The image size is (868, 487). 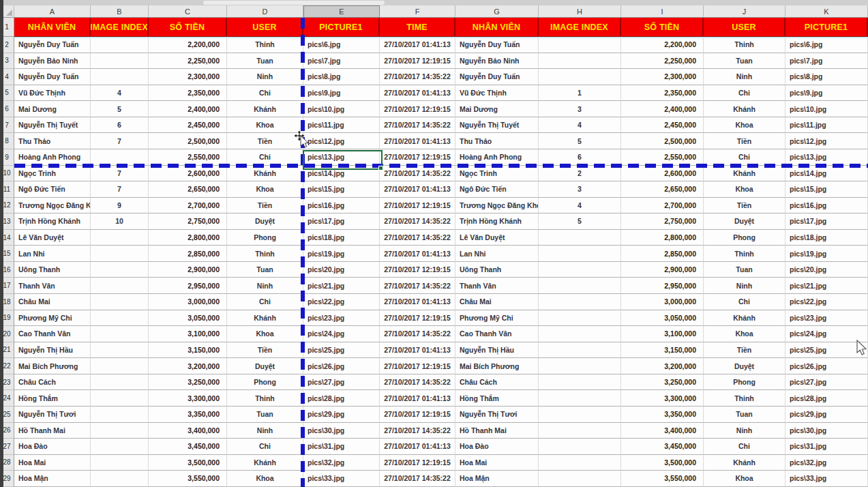 What do you see at coordinates (342, 431) in the screenshot?
I see `cell-E26: pics\30.jpg` at bounding box center [342, 431].